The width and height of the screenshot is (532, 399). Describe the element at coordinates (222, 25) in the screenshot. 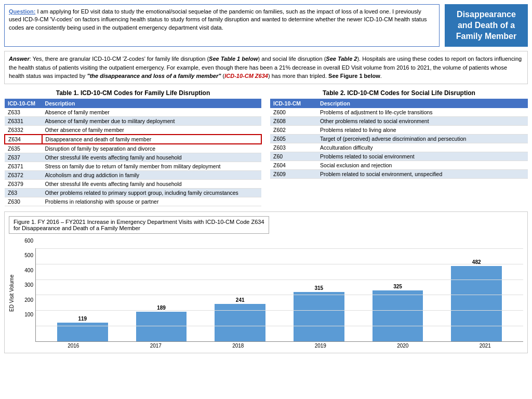

I see `question-box: Question: I am applying for ED visit dat…` at that location.